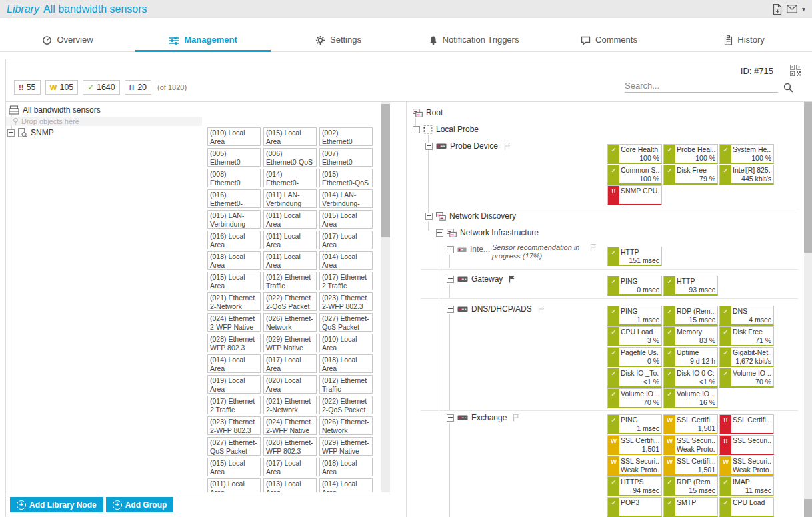 This screenshot has width=812, height=517. I want to click on sensor-tile: ✓DNS4 msec, so click(747, 316).